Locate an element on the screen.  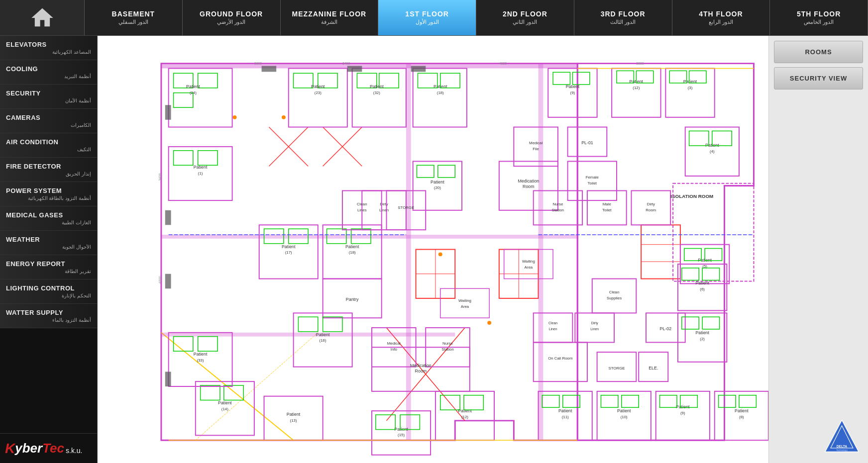
tab-mezzanine: MEZZANINE FLOOR الشرفة is located at coordinates (329, 18).